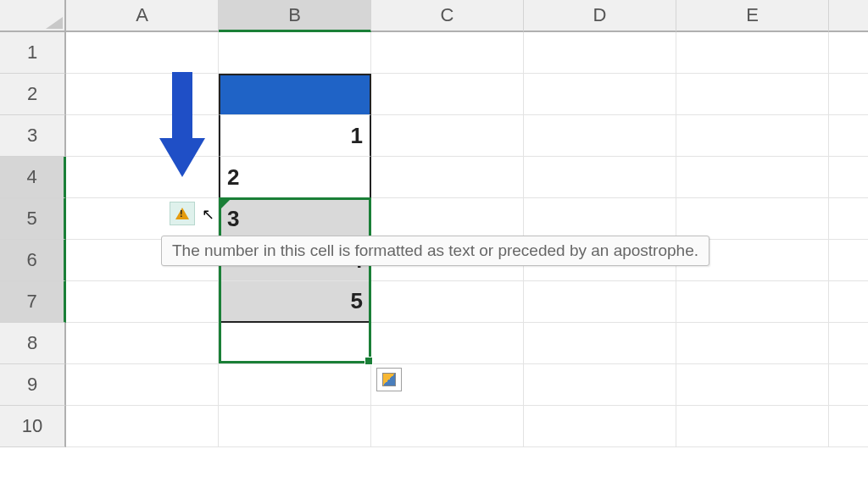 The width and height of the screenshot is (868, 488). Describe the element at coordinates (849, 385) in the screenshot. I see `cell-F9` at that location.